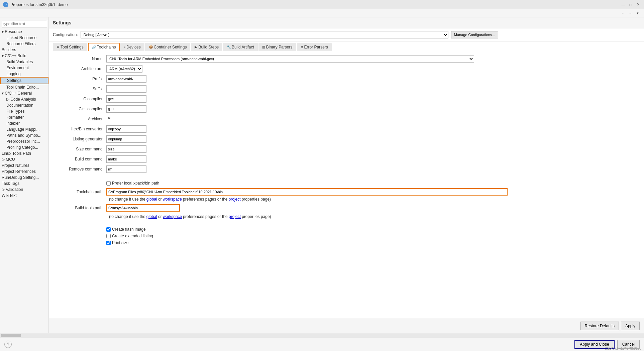 The image size is (644, 351). Describe the element at coordinates (126, 129) in the screenshot. I see `hex-bin-input` at that location.